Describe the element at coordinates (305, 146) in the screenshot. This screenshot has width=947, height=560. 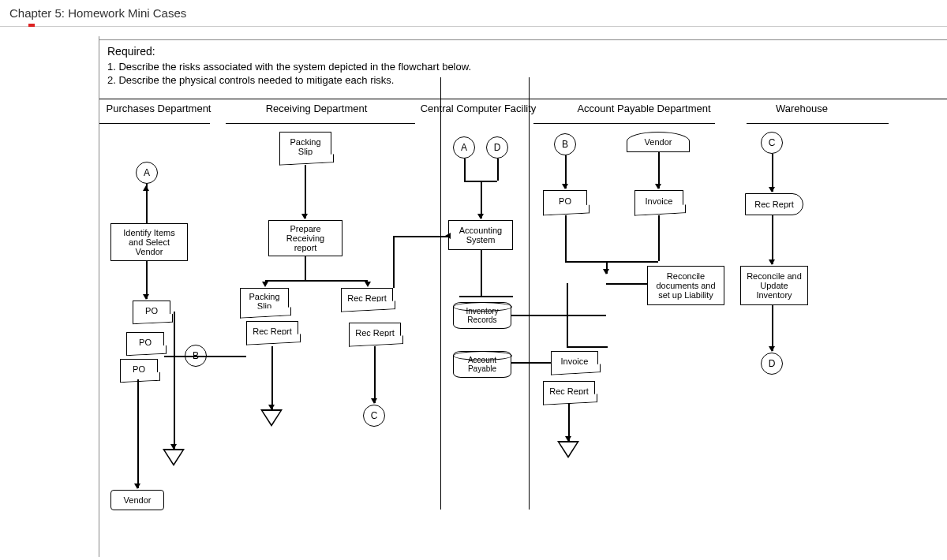
I see `packing-slip-doc: Packing Slip` at that location.